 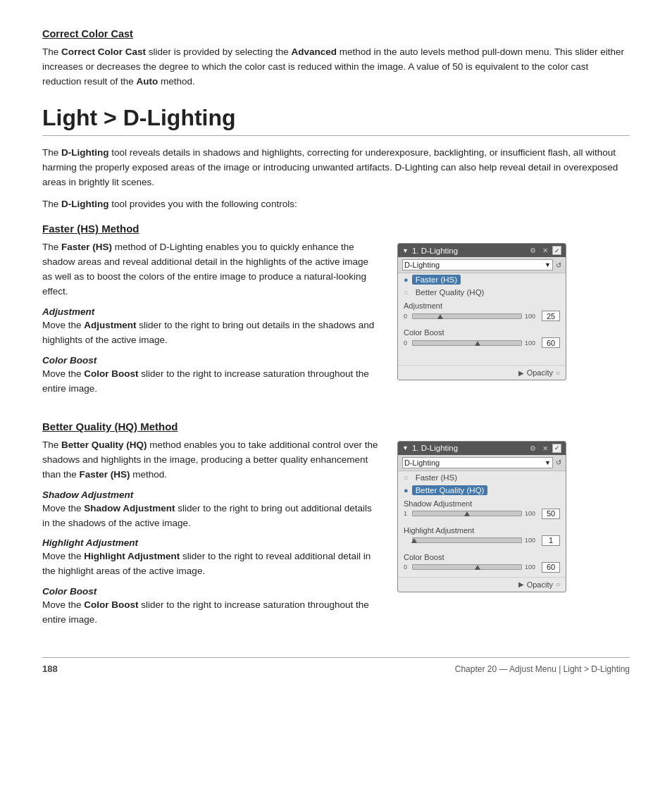 I want to click on panel1-slider2-thumb, so click(x=478, y=344).